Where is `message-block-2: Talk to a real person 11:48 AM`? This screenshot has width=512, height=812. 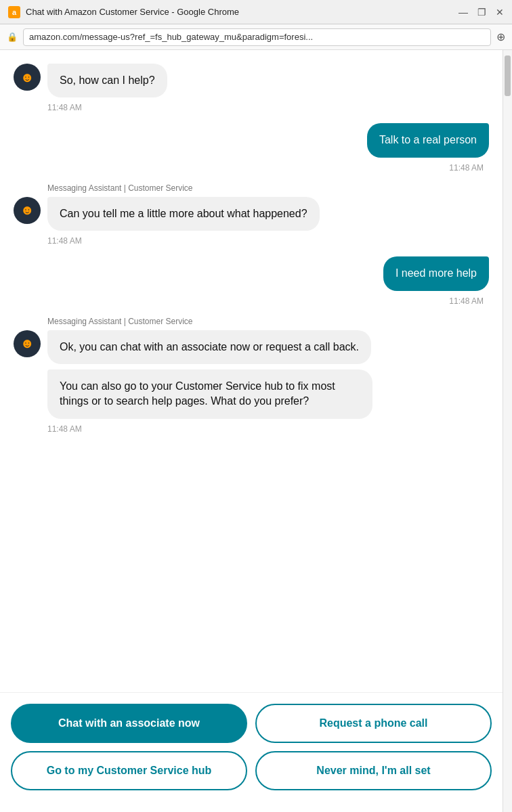
message-block-2: Talk to a real person 11:48 AM is located at coordinates (251, 148).